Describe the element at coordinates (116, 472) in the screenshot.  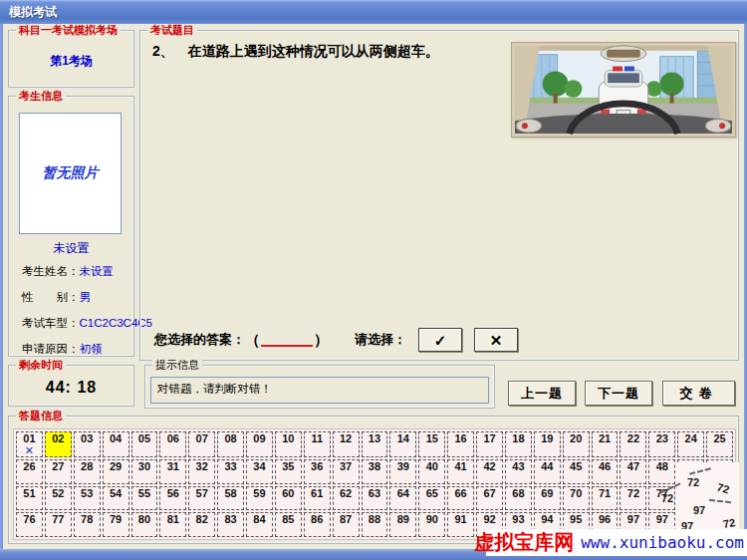
I see `answer-cell-29: 29` at that location.